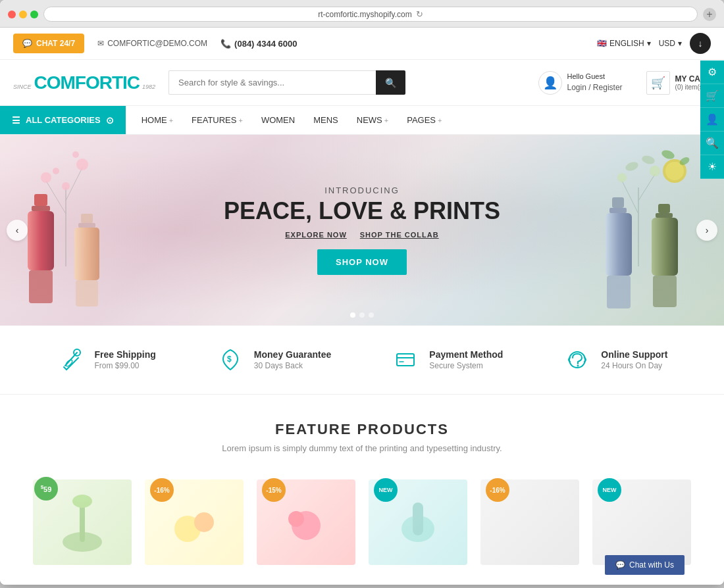 This screenshot has height=588, width=724. What do you see at coordinates (362, 360) in the screenshot?
I see `features-strip: Free Shipping From $99.00 $ Money Guaran…` at bounding box center [362, 360].